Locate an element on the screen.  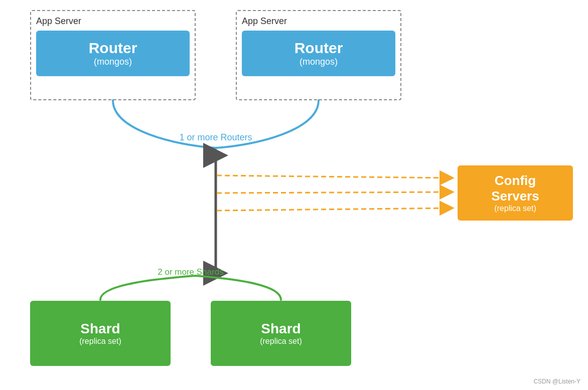
watermark: CSDN @Listen-Y is located at coordinates (557, 381).